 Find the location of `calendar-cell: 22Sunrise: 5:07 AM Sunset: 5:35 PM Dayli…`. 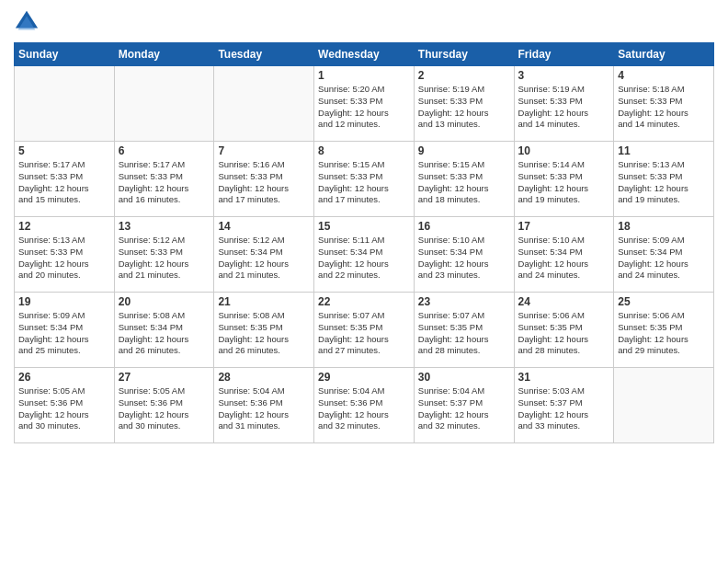

calendar-cell: 22Sunrise: 5:07 AM Sunset: 5:35 PM Dayli… is located at coordinates (364, 330).